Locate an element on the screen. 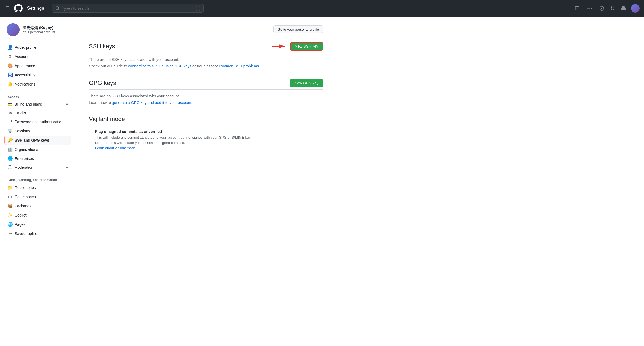 The width and height of the screenshot is (644, 346). ssh-no-keys-text: There are no SSH keys associated with yo… is located at coordinates (206, 60).